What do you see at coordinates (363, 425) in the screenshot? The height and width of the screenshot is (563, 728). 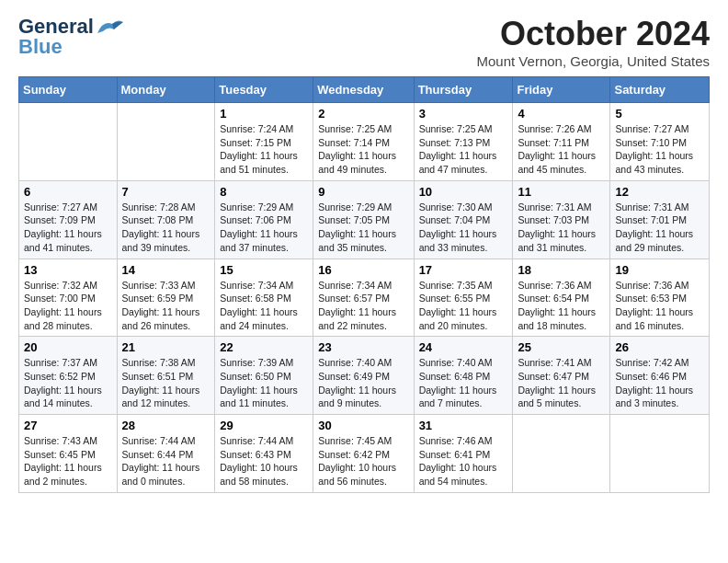 I see `day-number: 30` at bounding box center [363, 425].